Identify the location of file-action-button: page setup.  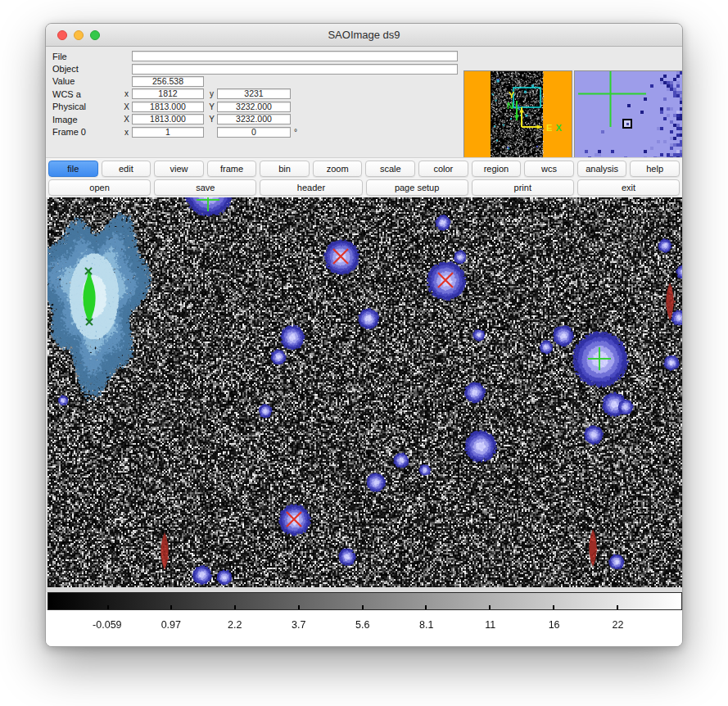
(418, 188).